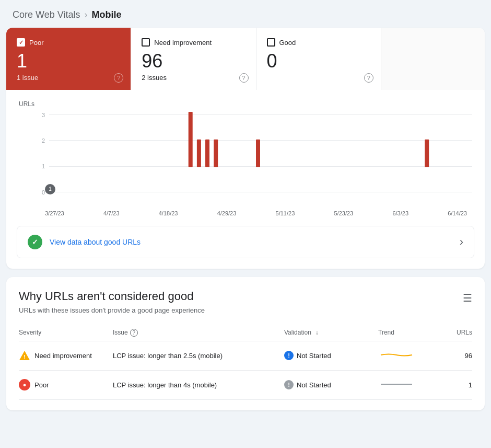 The image size is (491, 448). I want to click on breadcrumb-current: Mobile, so click(107, 15).